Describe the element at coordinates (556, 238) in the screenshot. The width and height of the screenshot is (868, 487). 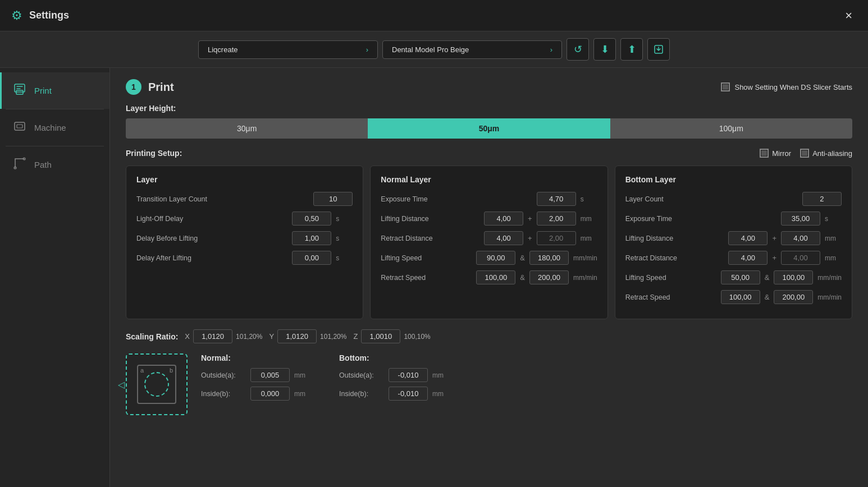
I see `normal-retract-dist-input2` at that location.